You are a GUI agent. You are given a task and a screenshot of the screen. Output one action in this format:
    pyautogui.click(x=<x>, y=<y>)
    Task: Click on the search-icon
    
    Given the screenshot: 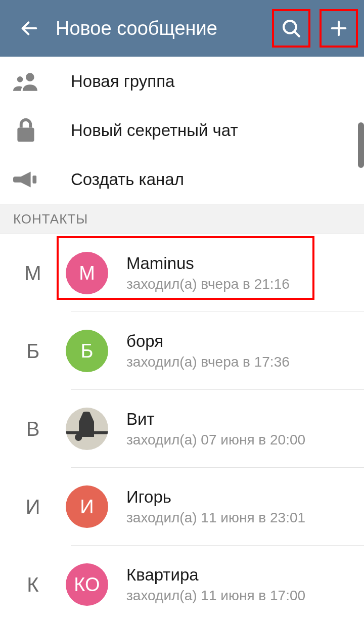 What is the action you would take?
    pyautogui.click(x=291, y=28)
    